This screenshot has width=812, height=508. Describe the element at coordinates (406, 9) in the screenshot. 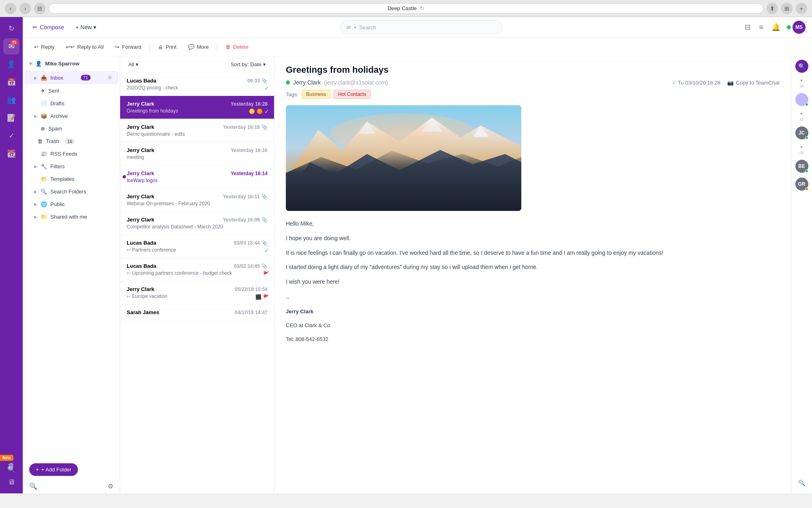

I see `url-bar: Deep Castle ↻` at that location.